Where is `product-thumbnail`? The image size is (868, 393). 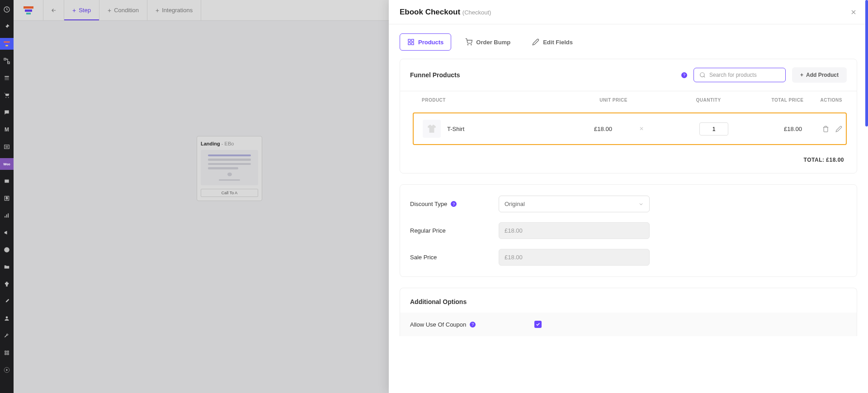 product-thumbnail is located at coordinates (432, 129).